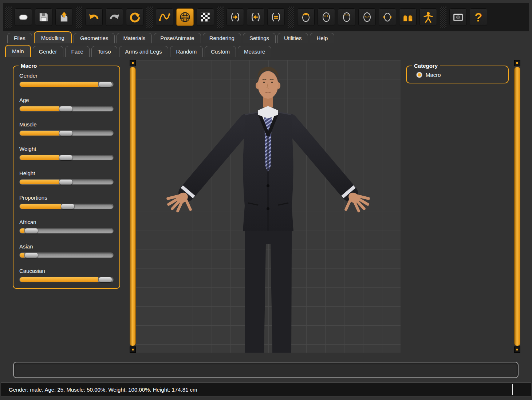  Describe the element at coordinates (220, 52) in the screenshot. I see `subtab-custom: Custom` at that location.